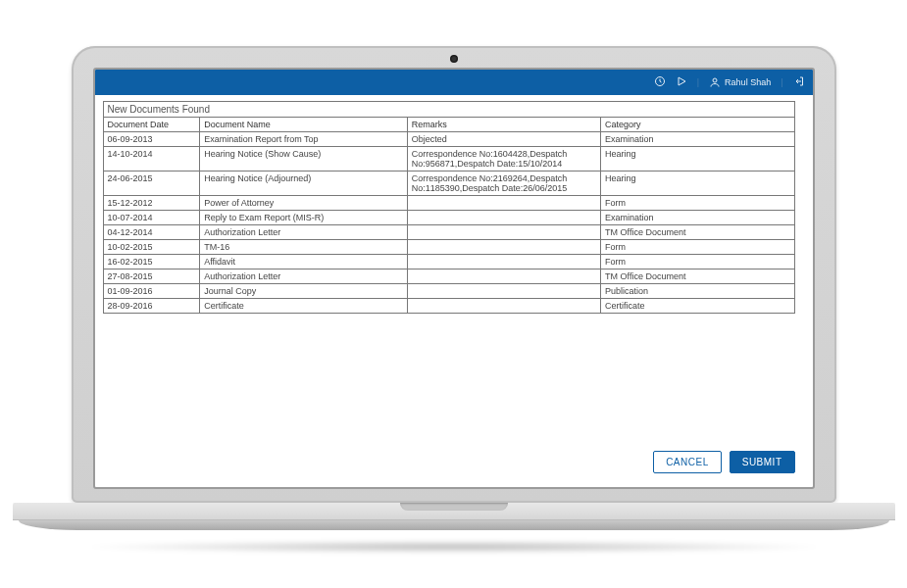 The height and width of the screenshot is (588, 907). Describe the element at coordinates (504, 125) in the screenshot. I see `col-remarks: Remarks` at that location.